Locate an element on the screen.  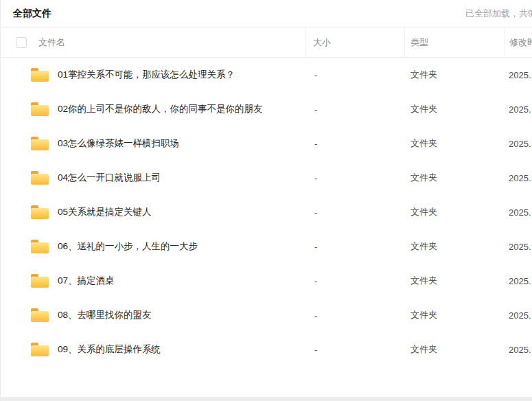
file-name: 09、关系的底层操作系统 is located at coordinates (109, 350).